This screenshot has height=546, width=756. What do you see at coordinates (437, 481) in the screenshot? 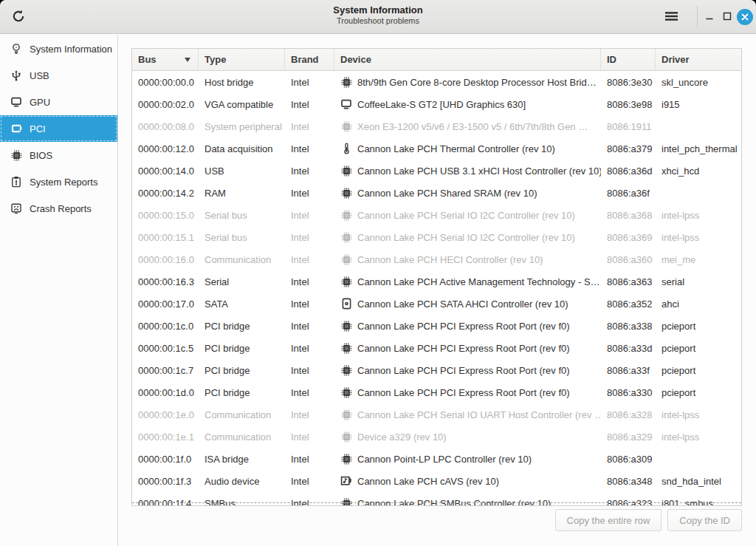
I see `table-row: 0000:00:1f.3Audio deviceIntelCannon Lake…` at bounding box center [437, 481].